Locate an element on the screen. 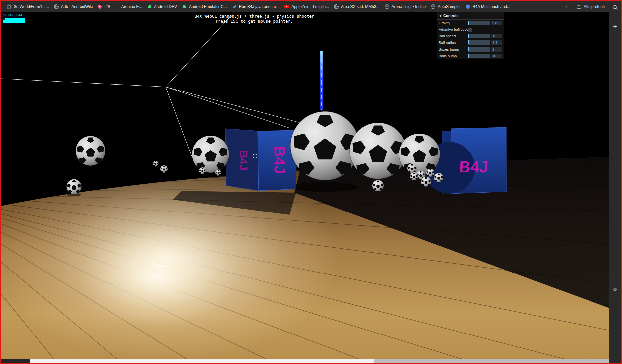 Image resolution: width=622 pixels, height=364 pixels. ball-speed-slider is located at coordinates (479, 36).